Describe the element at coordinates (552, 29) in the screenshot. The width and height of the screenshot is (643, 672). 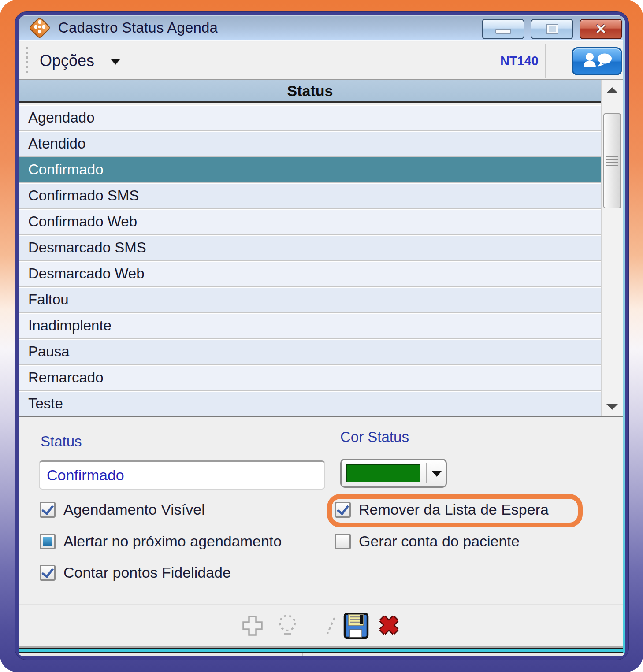
I see `maximize-button` at that location.